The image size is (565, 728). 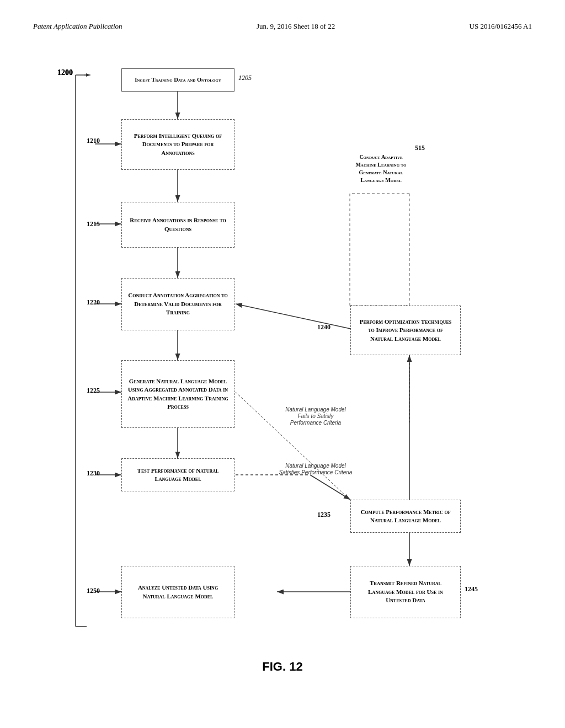 What do you see at coordinates (93, 591) in the screenshot?
I see `label-1250: 1250` at bounding box center [93, 591].